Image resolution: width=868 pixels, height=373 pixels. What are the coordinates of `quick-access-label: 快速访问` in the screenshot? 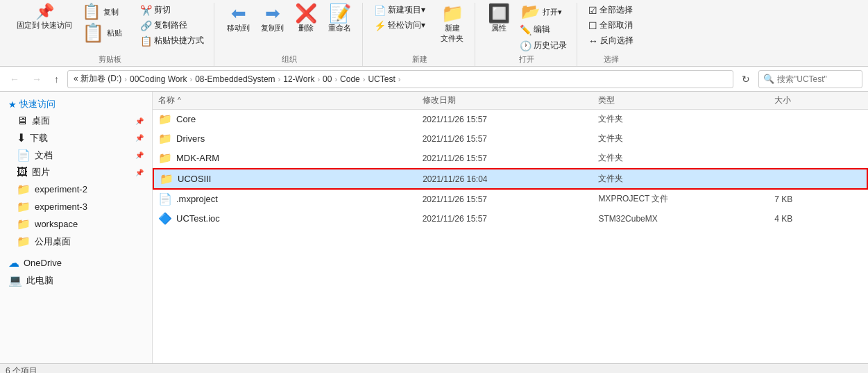 It's located at (37, 104).